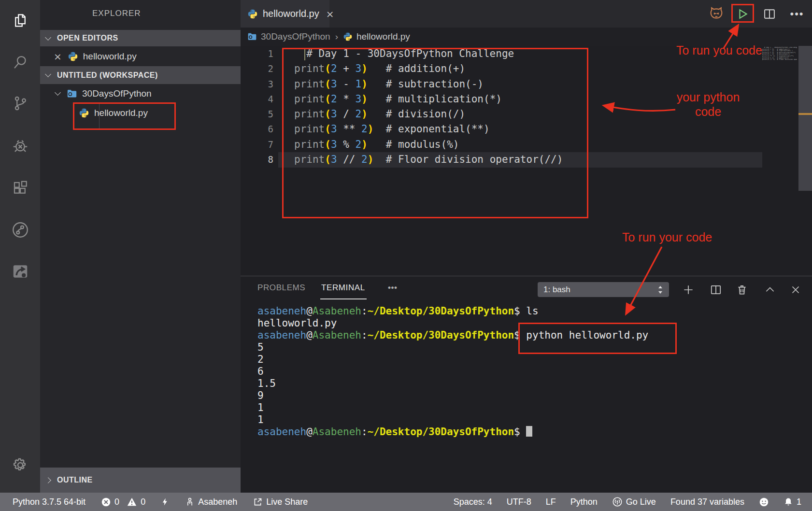 The image size is (812, 511). I want to click on scrollbar-marker, so click(805, 114).